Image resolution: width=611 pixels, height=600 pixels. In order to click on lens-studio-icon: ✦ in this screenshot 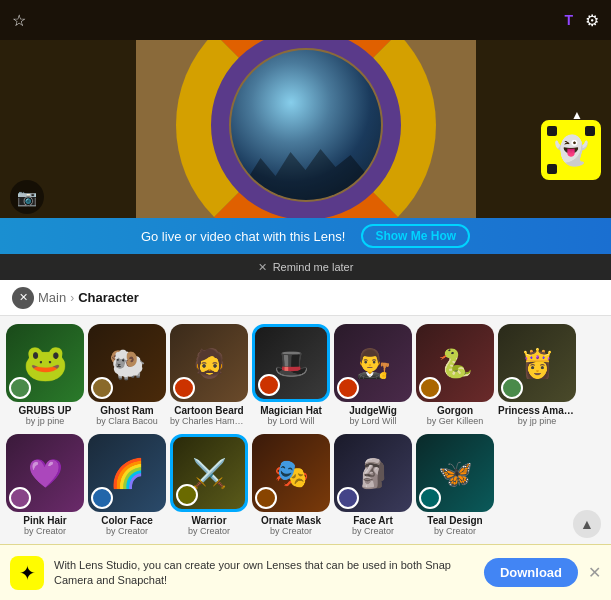, I will do `click(27, 573)`.